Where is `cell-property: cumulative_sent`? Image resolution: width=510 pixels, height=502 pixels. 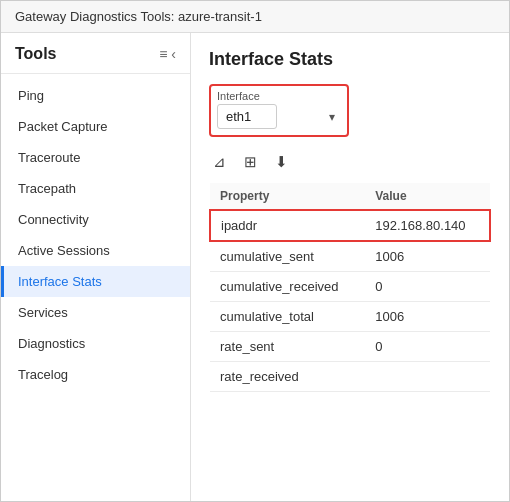
cell-property: cumulative_sent is located at coordinates (288, 256).